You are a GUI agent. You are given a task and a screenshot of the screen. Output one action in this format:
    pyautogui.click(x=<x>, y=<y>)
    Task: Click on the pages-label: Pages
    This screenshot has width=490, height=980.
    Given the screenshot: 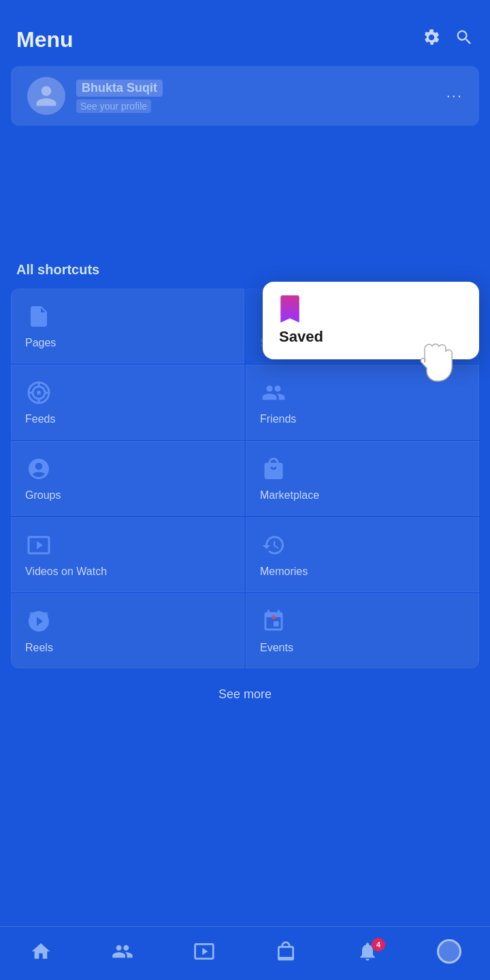 What is the action you would take?
    pyautogui.click(x=128, y=343)
    